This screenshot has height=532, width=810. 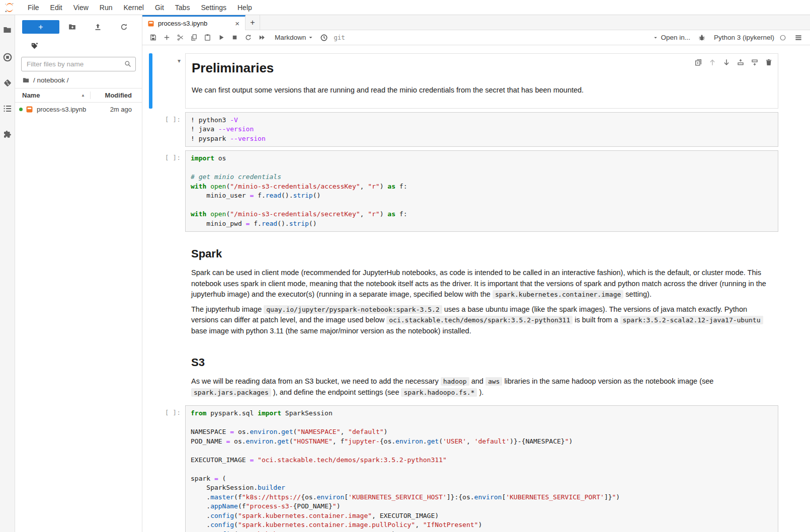 I want to click on bug-icon, so click(x=702, y=38).